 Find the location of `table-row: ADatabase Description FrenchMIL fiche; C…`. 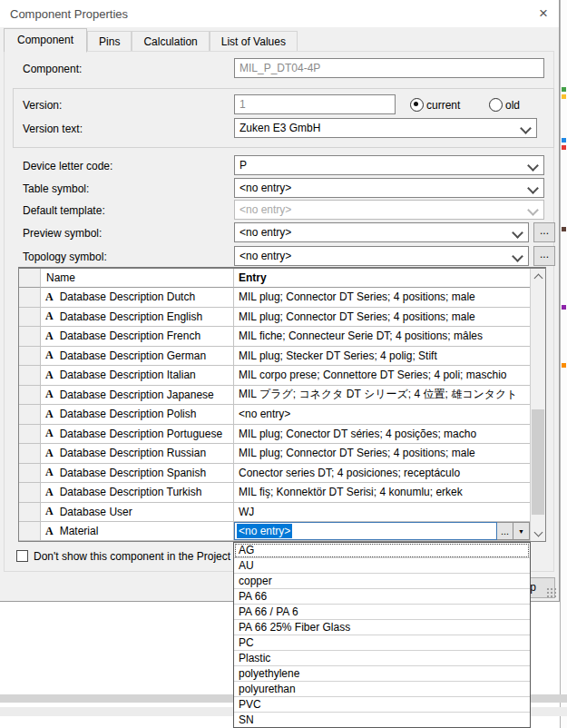

table-row: ADatabase Description FrenchMIL fiche; C… is located at coordinates (274, 337).